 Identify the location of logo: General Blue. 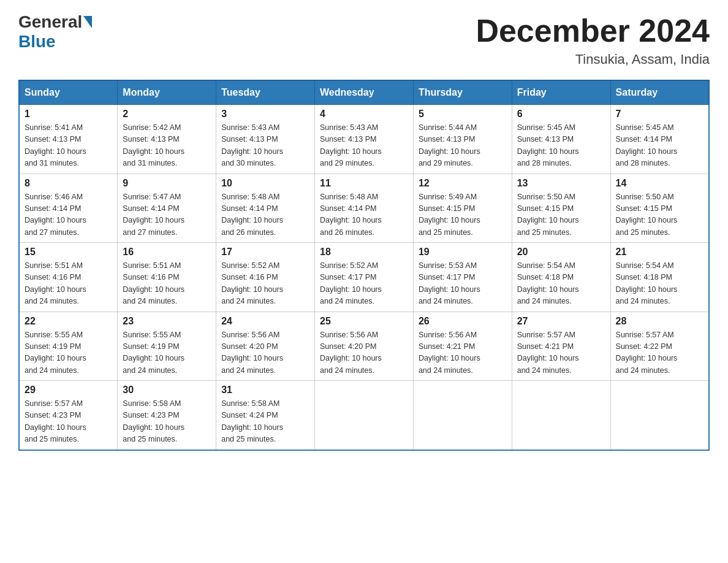
(56, 32).